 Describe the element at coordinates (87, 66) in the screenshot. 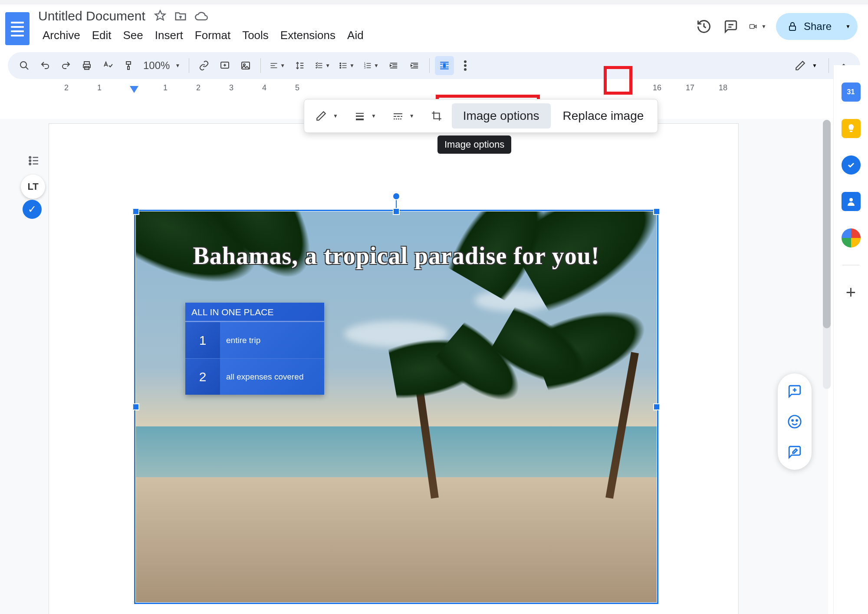

I see `print-button` at that location.